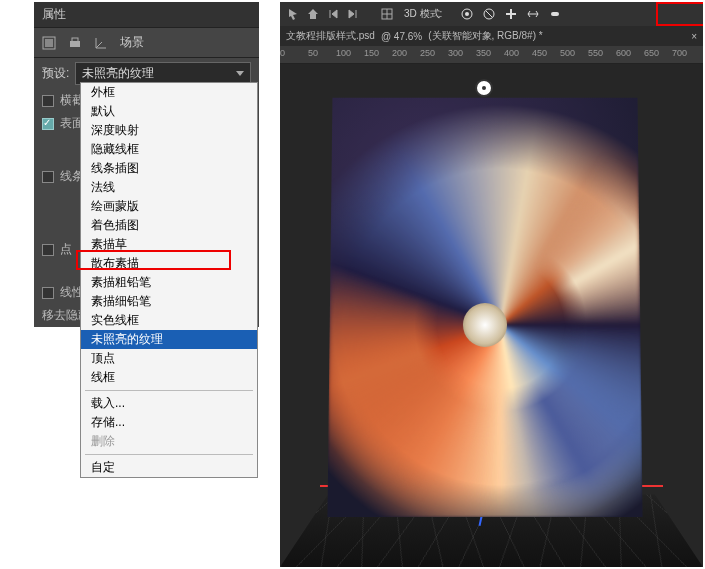  What do you see at coordinates (485, 325) in the screenshot?
I see `swirl-center` at bounding box center [485, 325].